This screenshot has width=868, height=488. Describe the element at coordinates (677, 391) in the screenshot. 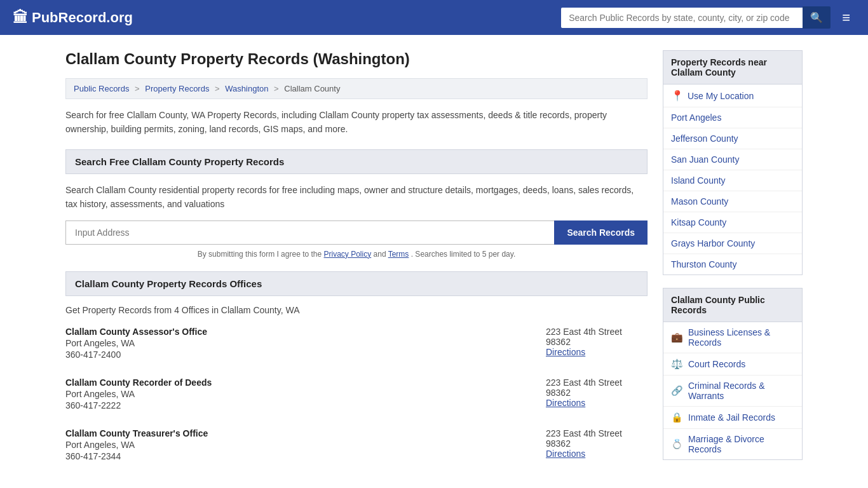

I see `criminal-records-icon: 🔗` at that location.